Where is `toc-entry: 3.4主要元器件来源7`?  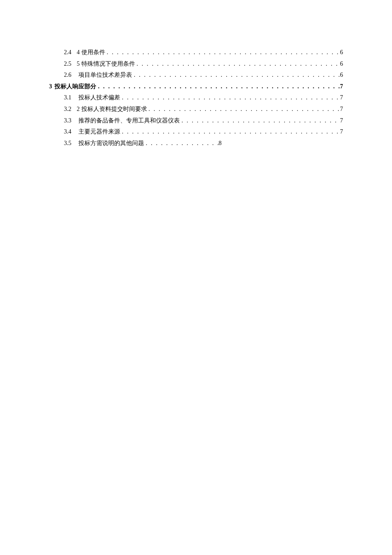
toc-entry: 3.4主要元器件来源7 is located at coordinates (196, 132).